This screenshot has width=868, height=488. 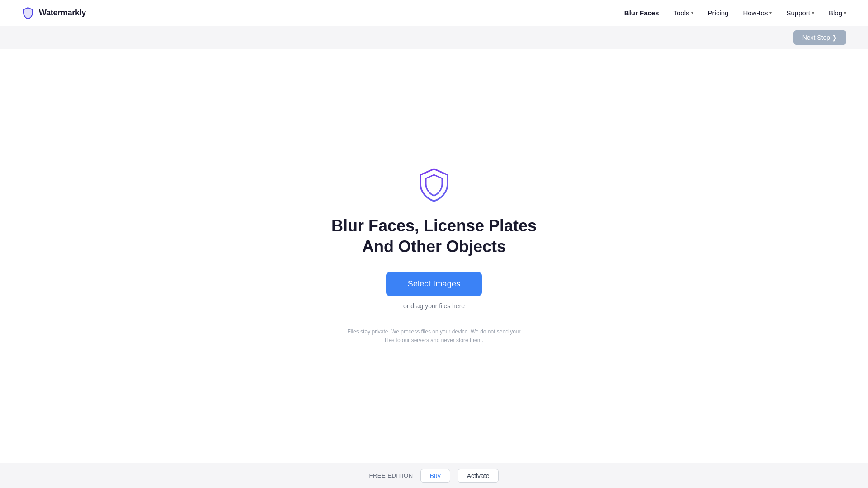 I want to click on nav-links: Blur Faces Tools ▾ Pricing How-tos ▾ Sup…, so click(x=735, y=13).